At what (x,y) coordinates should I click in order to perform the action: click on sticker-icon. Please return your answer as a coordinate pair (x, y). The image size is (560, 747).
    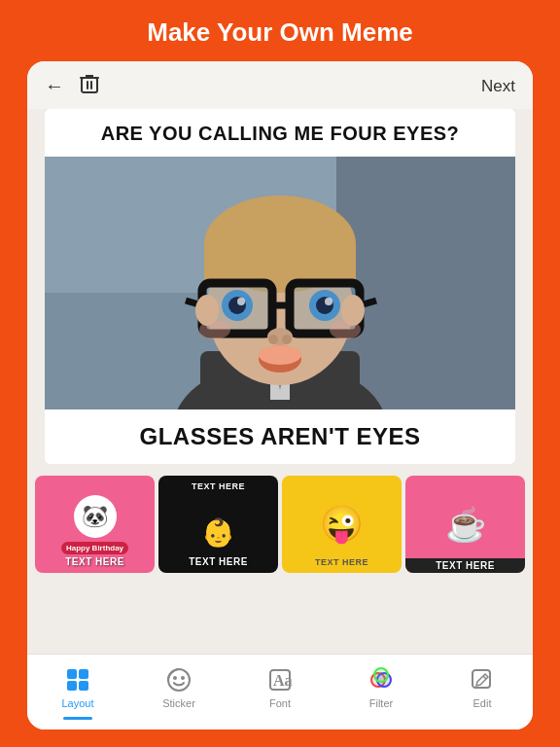
    Looking at the image, I should click on (179, 680).